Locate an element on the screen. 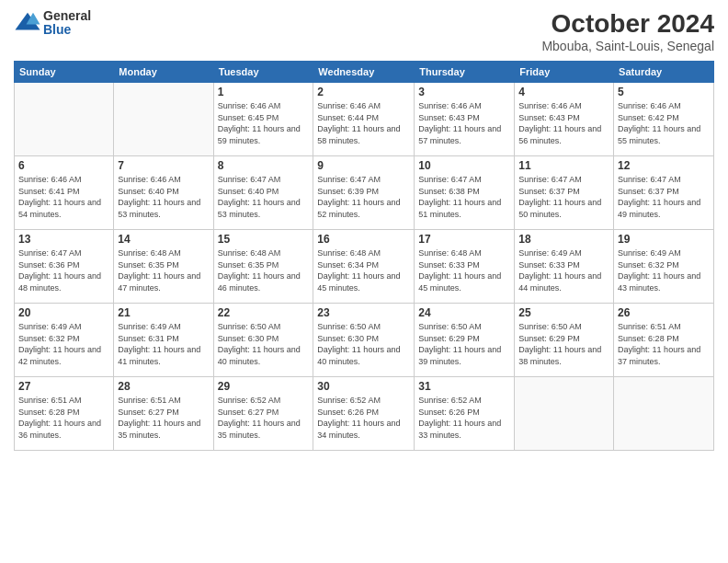 This screenshot has height=563, width=728. calendar-cell: 17Sunrise: 6:48 AM Sunset: 6:33 PM Dayli… is located at coordinates (465, 267).